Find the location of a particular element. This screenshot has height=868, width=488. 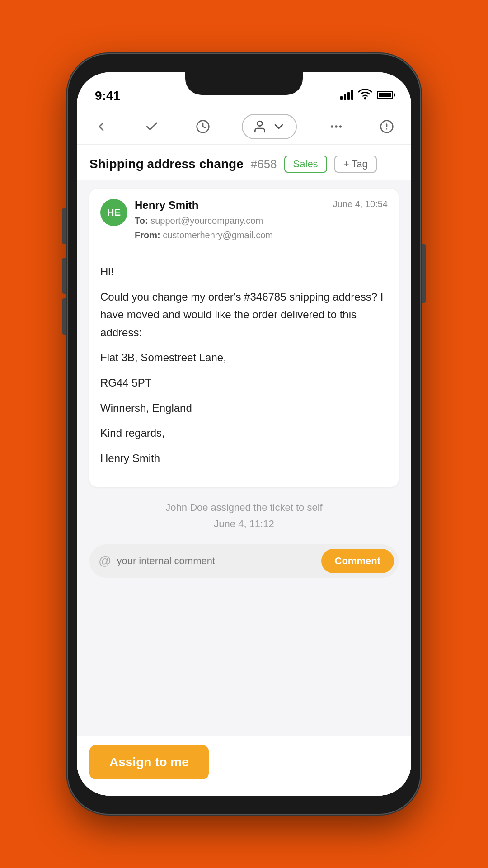

activity-log: John Doe assigned the ticket to self Jun… is located at coordinates (244, 515).